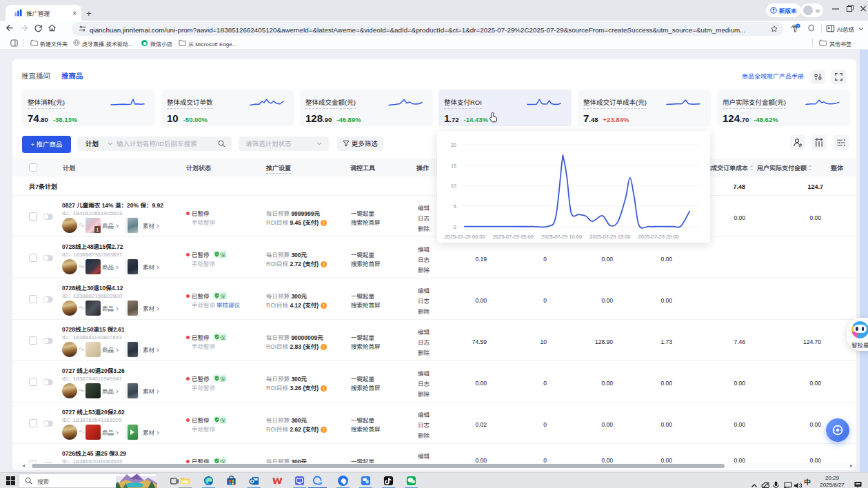 This screenshot has width=868, height=488. What do you see at coordinates (455, 226) in the screenshot?
I see `svg-text: 0` at bounding box center [455, 226].